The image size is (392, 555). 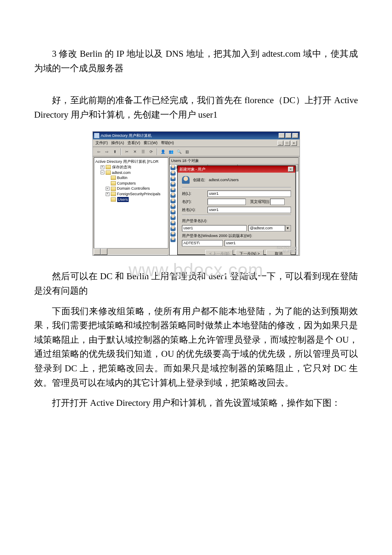 What do you see at coordinates (131, 183) in the screenshot?
I see `tree-computers: Computers` at bounding box center [131, 183].